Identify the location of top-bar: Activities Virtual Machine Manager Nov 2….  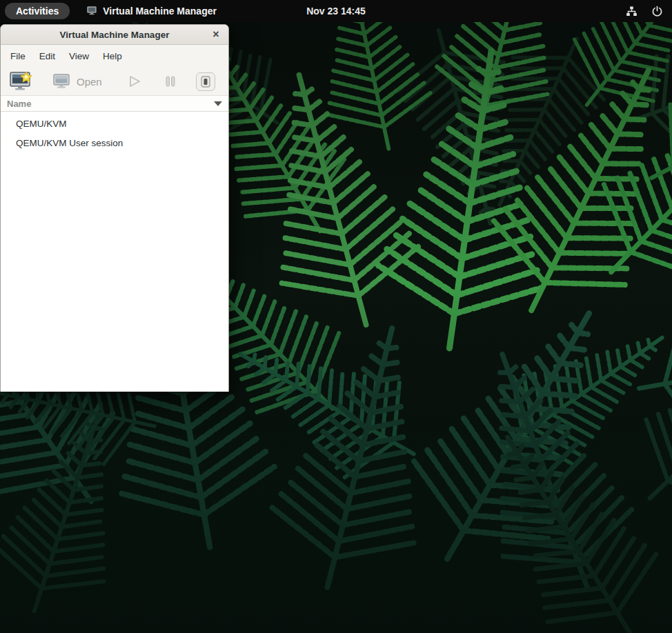
(336, 11).